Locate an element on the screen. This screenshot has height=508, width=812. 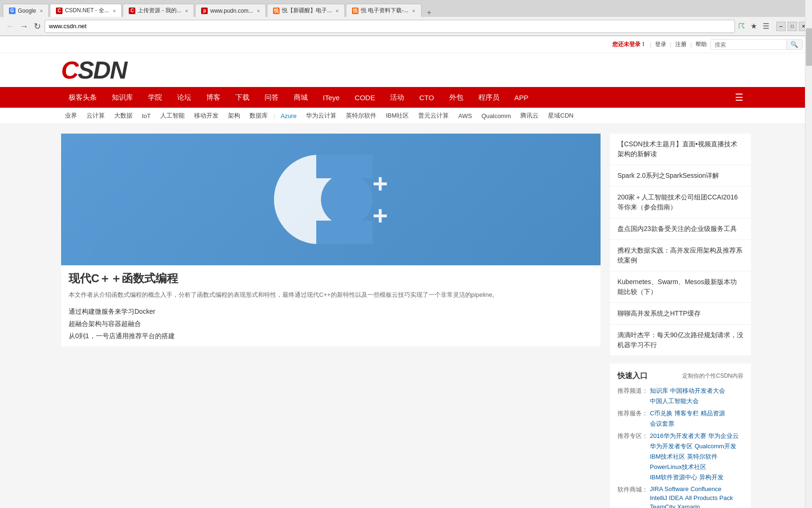
nav-activity: 活动 is located at coordinates (397, 98).